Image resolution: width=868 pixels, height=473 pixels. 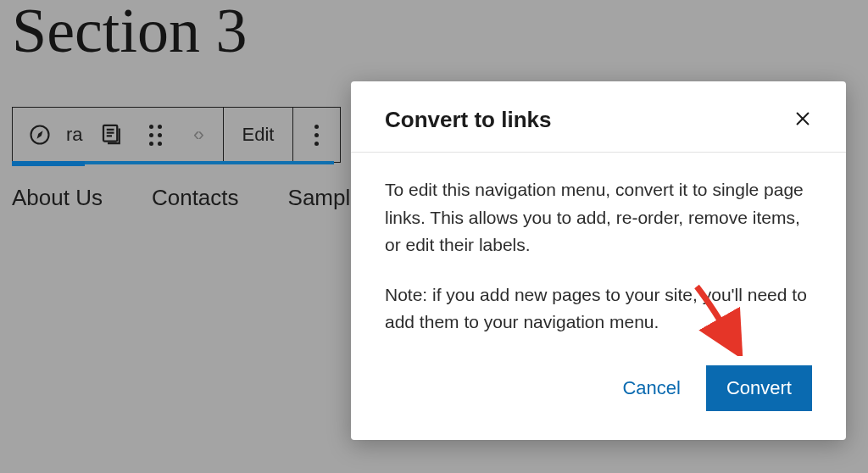 What do you see at coordinates (58, 198) in the screenshot?
I see `nav-link-about: About Us` at bounding box center [58, 198].